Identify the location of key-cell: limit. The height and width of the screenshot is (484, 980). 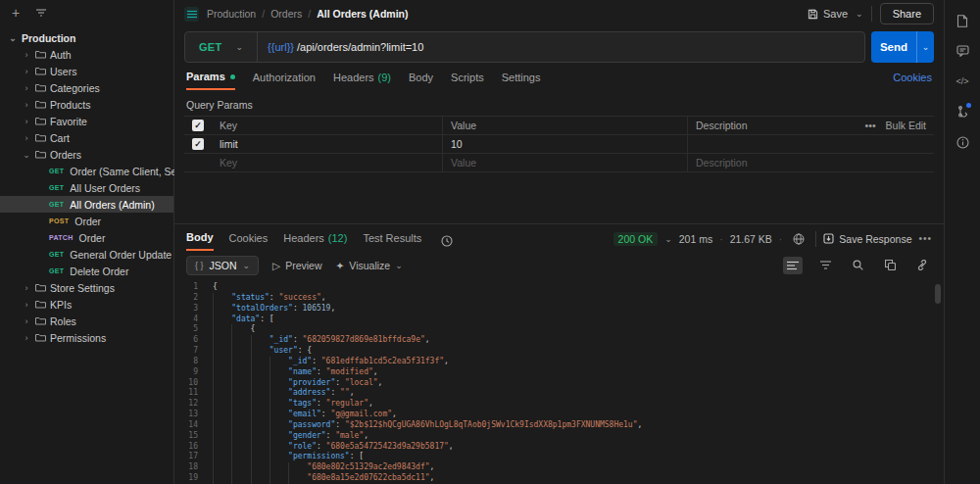
(327, 144).